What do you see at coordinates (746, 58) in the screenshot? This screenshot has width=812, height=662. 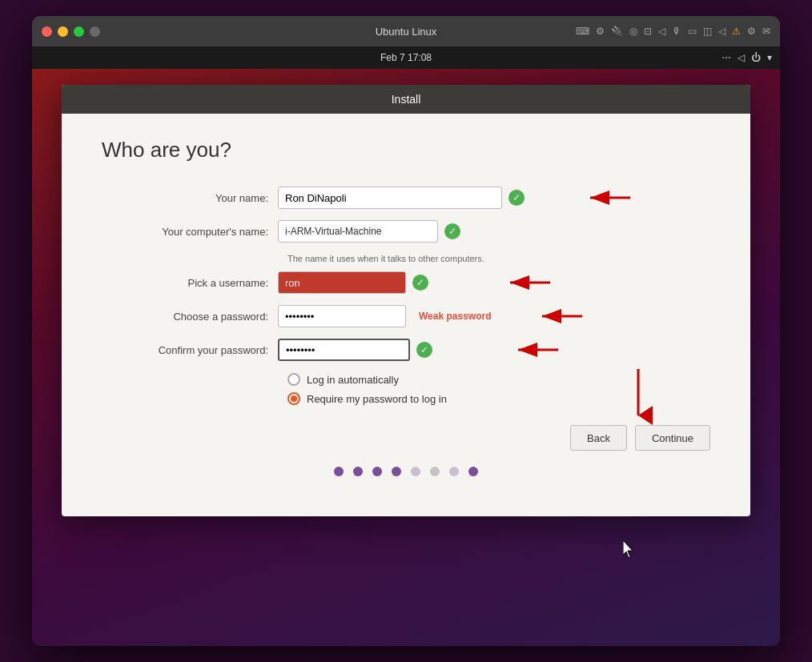 I see `system-tray: ⋯ ◁ ⏻ ▾` at bounding box center [746, 58].